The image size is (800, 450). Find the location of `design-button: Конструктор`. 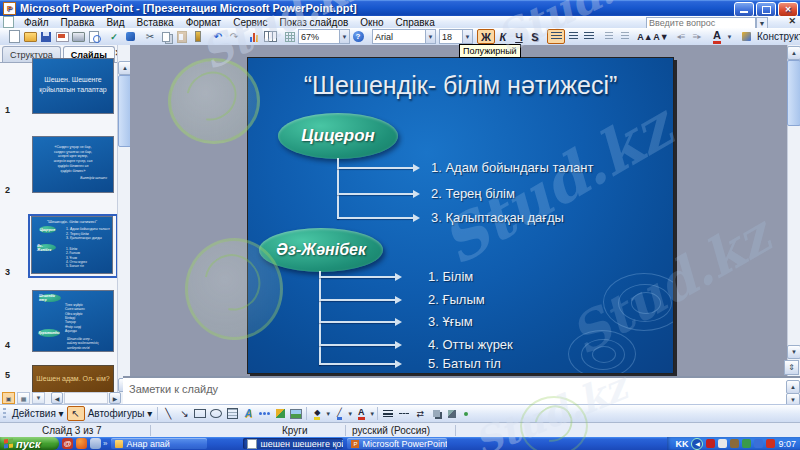

design-button: Конструктор is located at coordinates (778, 36).